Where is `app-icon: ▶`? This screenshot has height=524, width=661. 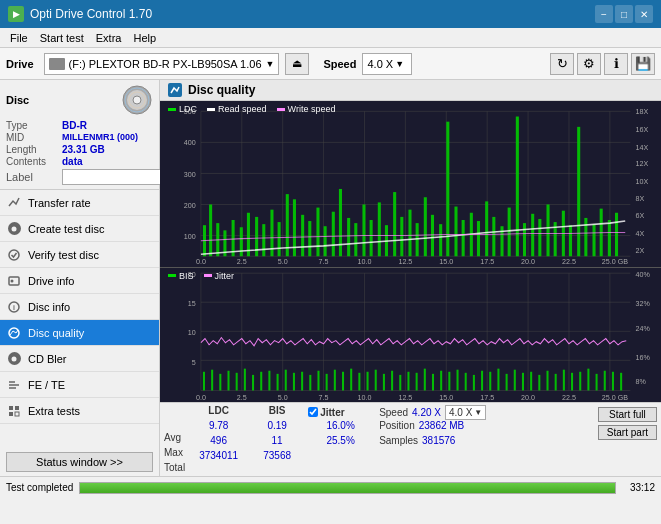 app-icon: ▶ is located at coordinates (16, 14).